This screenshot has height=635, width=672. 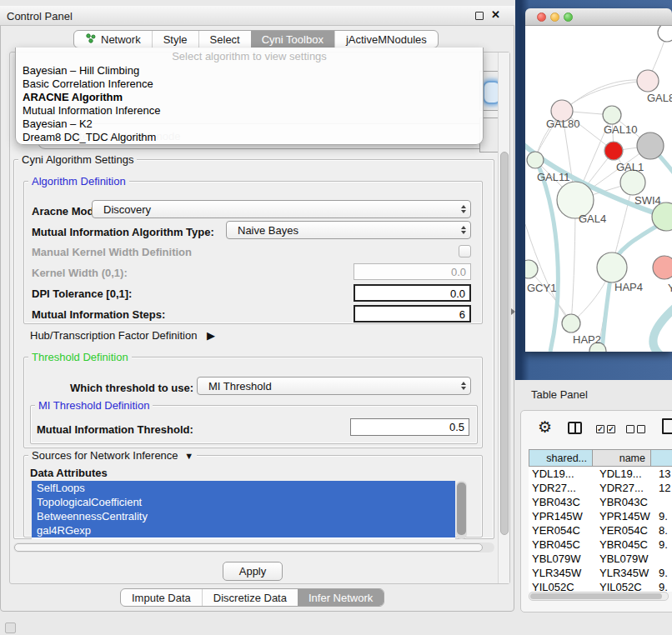 I want to click on node-hap2, so click(x=571, y=323).